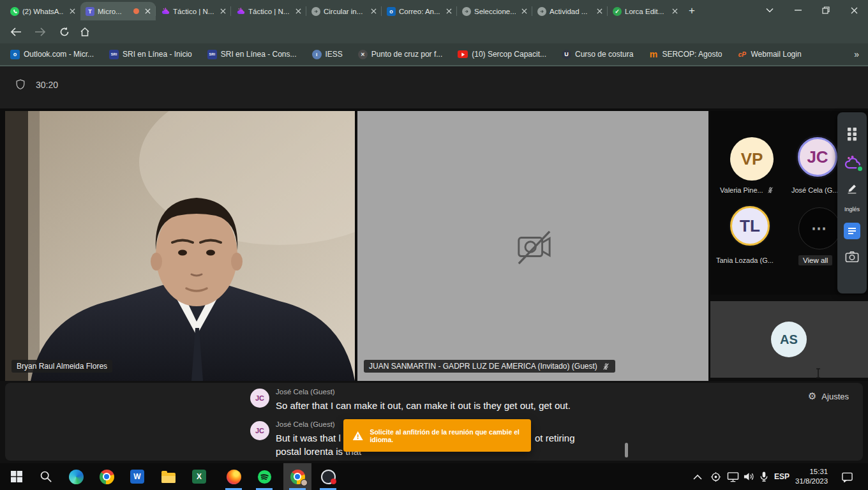 This screenshot has width=868, height=490. Describe the element at coordinates (344, 11) in the screenshot. I see `tab-circular: Circular in...` at that location.